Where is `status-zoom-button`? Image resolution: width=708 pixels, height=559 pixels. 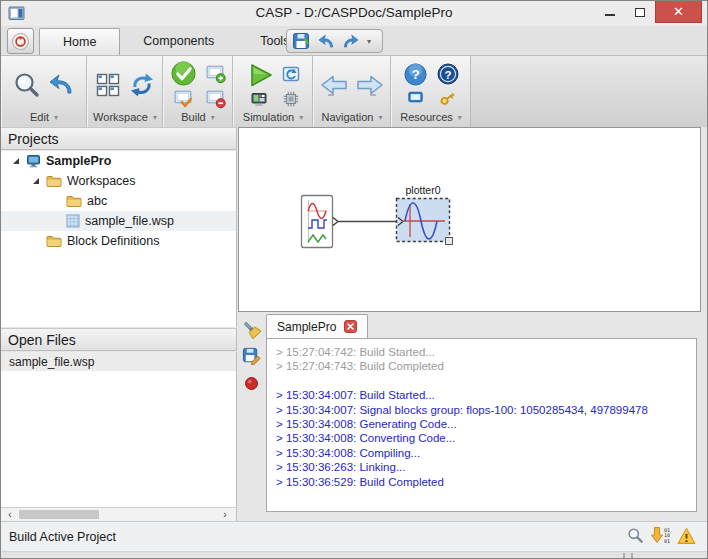 status-zoom-button is located at coordinates (636, 536).